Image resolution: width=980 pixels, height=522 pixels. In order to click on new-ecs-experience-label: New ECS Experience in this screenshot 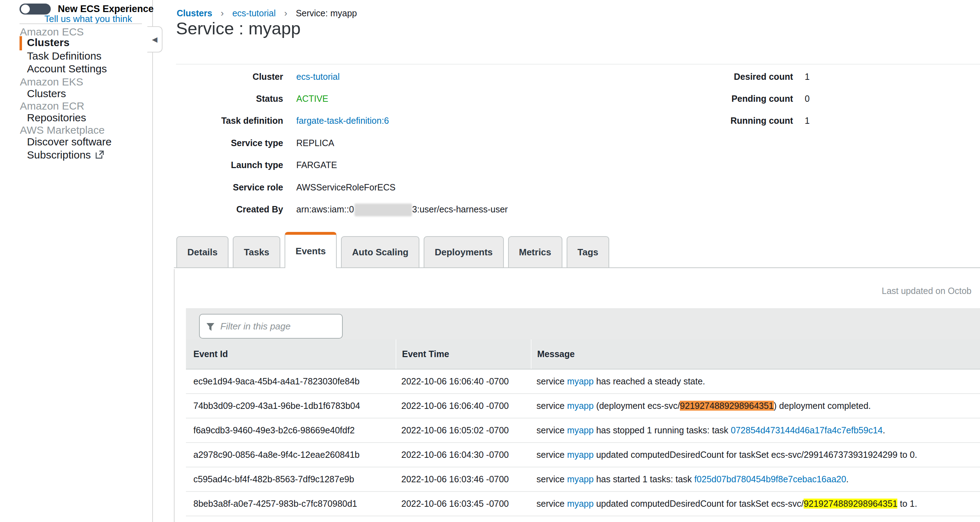, I will do `click(106, 9)`.